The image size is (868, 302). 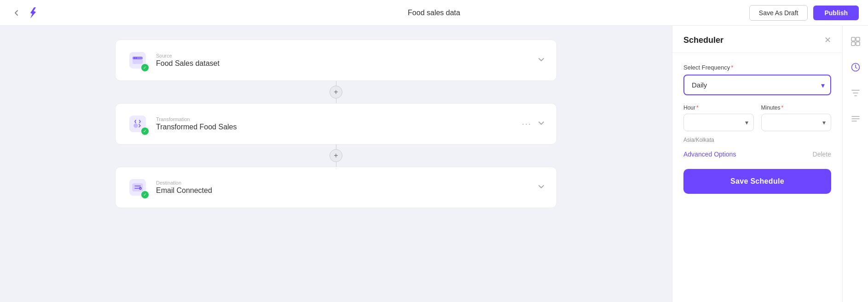 What do you see at coordinates (758, 118) in the screenshot?
I see `time-row: Hour* 0123 4567 891011 12131415 16171819…` at bounding box center [758, 118].